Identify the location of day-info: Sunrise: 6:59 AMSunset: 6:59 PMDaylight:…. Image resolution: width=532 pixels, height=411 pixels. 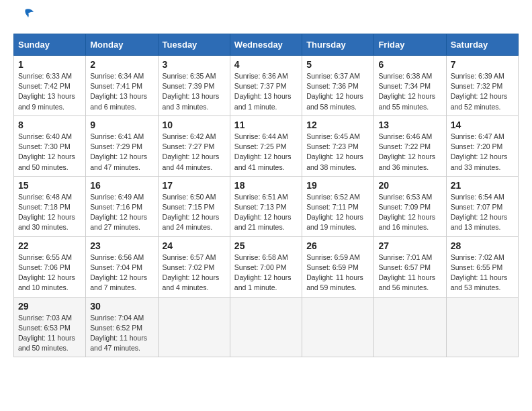
(338, 273).